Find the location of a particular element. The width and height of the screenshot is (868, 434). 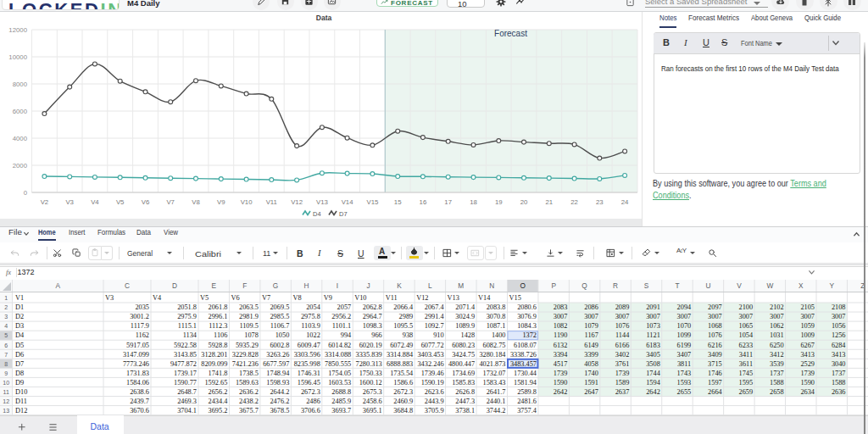

svg-text: 6677.597 is located at coordinates (276, 364).